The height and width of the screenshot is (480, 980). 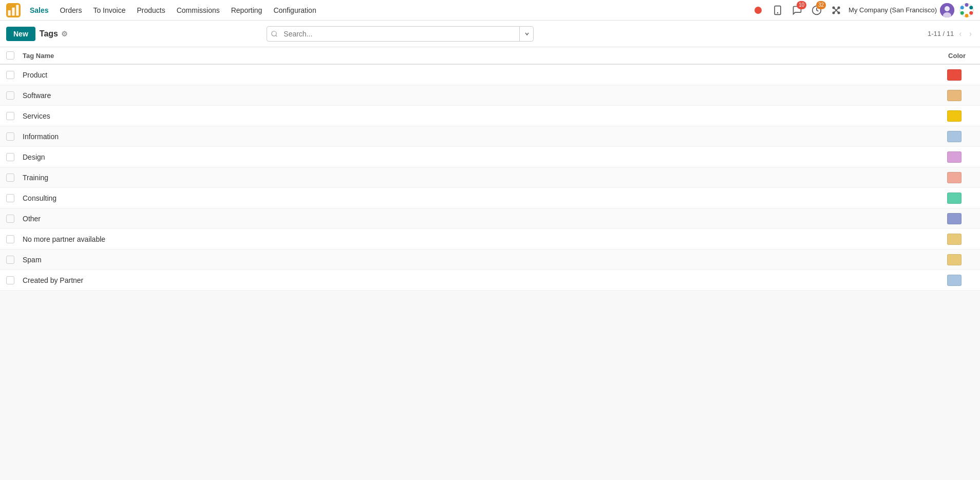 What do you see at coordinates (151, 10) in the screenshot?
I see `nav-products: Products` at bounding box center [151, 10].